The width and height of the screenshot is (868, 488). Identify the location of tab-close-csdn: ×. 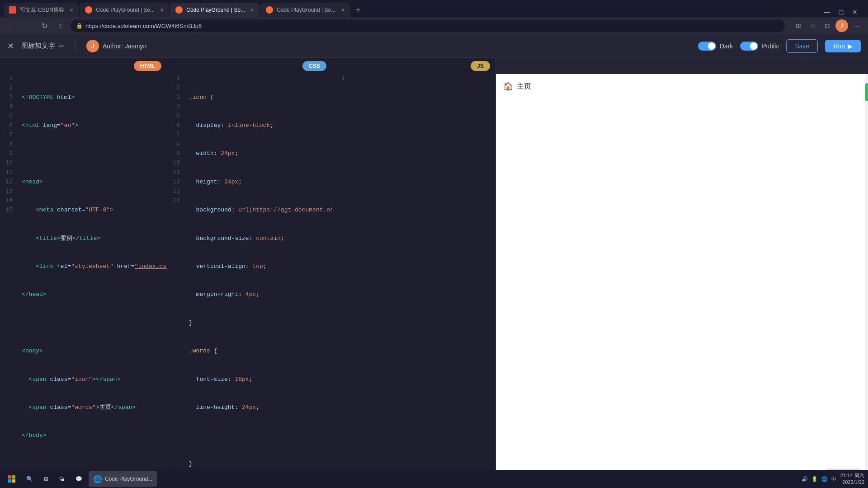
(71, 10).